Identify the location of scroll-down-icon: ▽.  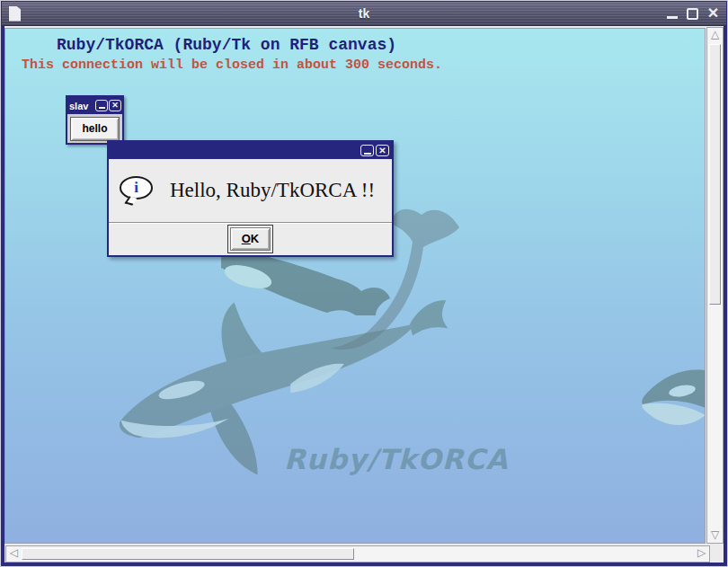
(715, 536).